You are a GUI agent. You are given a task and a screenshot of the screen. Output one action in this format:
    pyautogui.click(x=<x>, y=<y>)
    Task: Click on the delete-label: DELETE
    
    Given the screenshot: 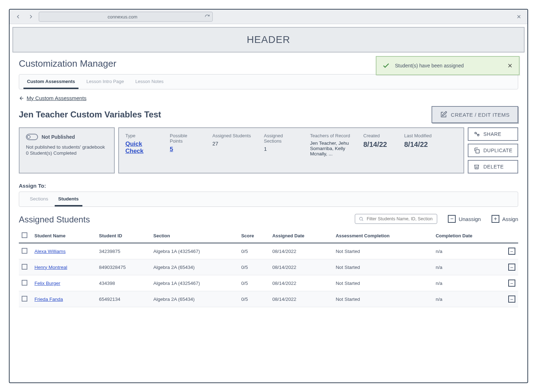 What is the action you would take?
    pyautogui.click(x=494, y=167)
    